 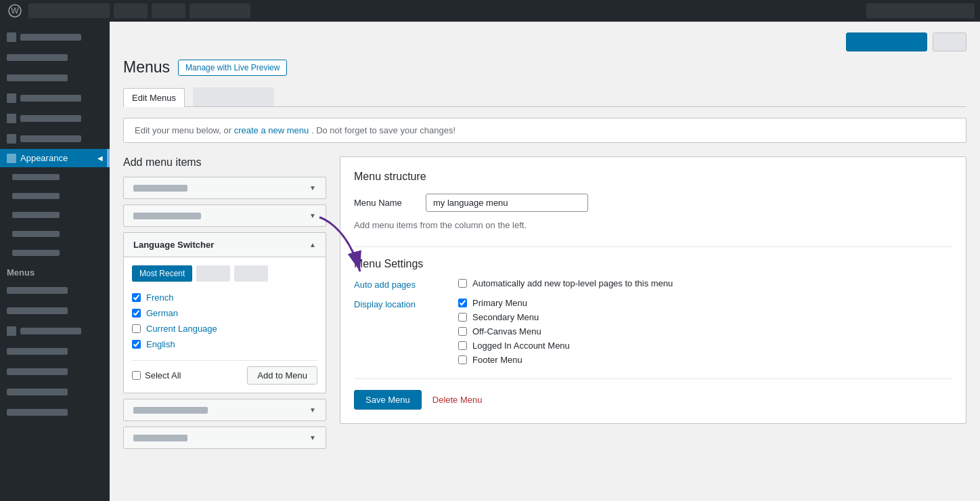 What do you see at coordinates (514, 332) in the screenshot?
I see `location-offcanvas: Off-Canvas Menu` at bounding box center [514, 332].